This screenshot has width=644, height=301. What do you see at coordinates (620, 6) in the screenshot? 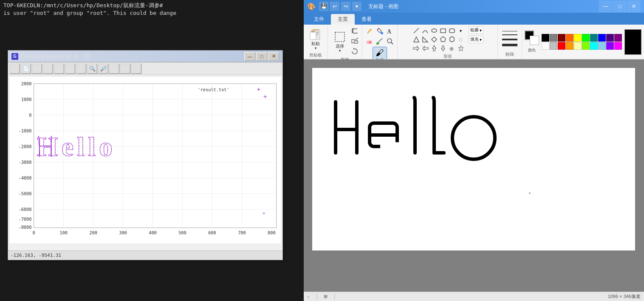
I see `paint-maximize-button: □` at bounding box center [620, 6].